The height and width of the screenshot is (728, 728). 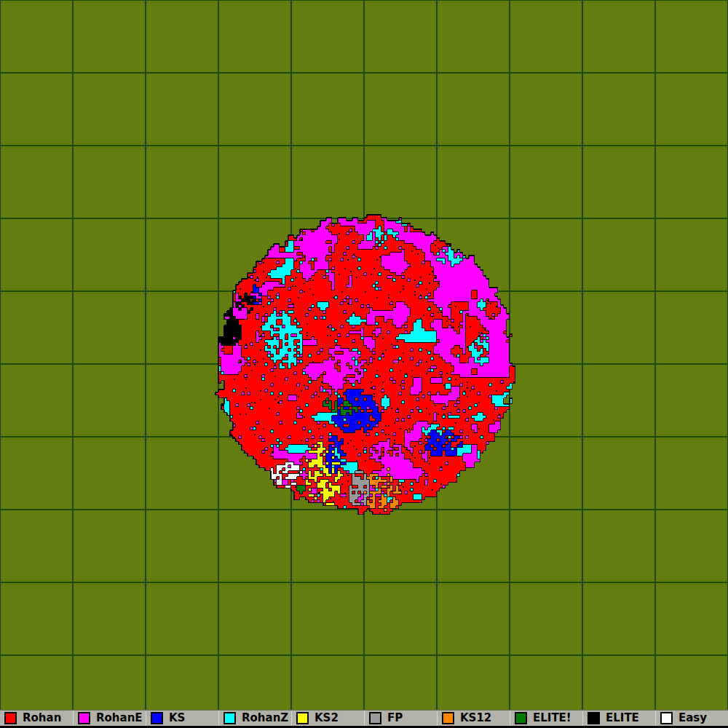 I want to click on legend-item-ks12: KS12, so click(x=473, y=718).